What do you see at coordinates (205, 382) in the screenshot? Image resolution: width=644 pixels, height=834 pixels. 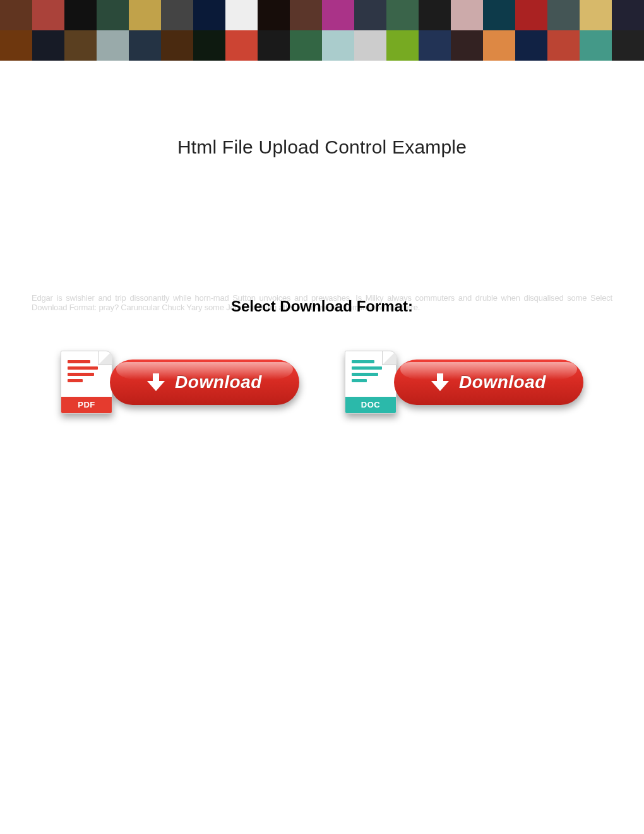 I see `pdf-download-pill: Download` at bounding box center [205, 382].